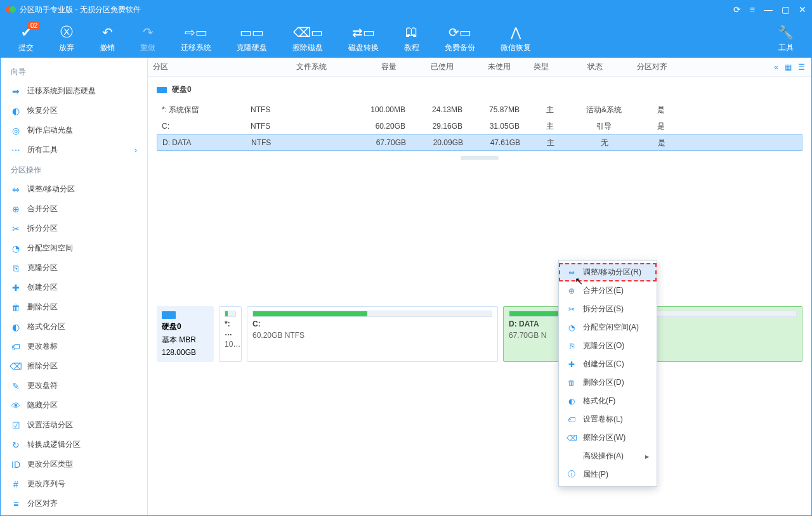 This screenshot has width=812, height=516. I want to click on wipe-button: ⌫▭擦除磁盘, so click(308, 38).